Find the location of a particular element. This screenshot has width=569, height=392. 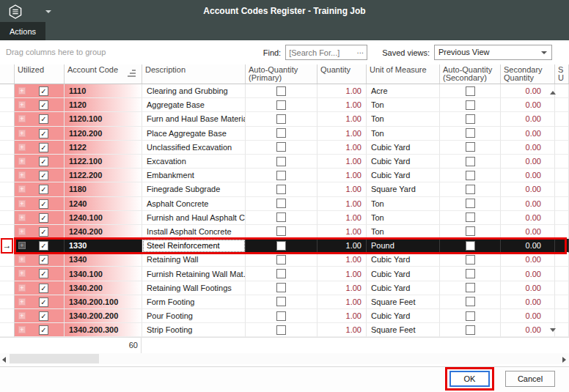

column-header-account-code: Account Code is located at coordinates (103, 74).